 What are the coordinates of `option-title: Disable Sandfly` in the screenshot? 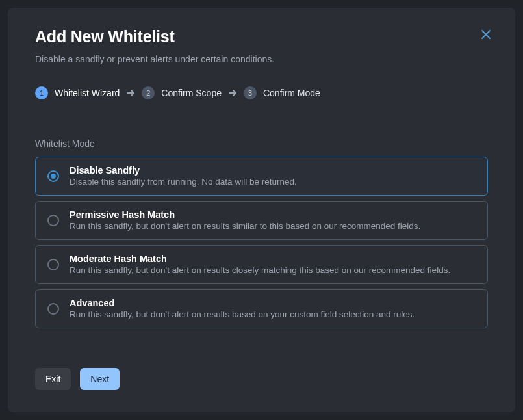 It's located at (183, 170).